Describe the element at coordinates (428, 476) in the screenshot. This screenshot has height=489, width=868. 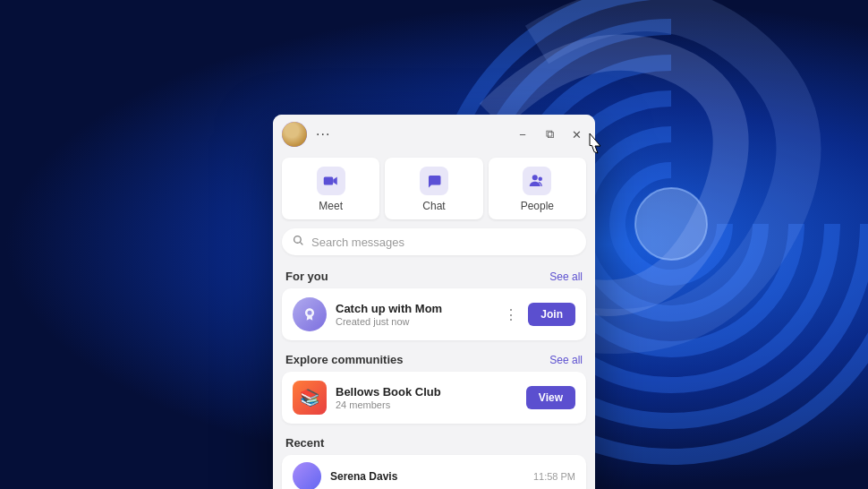
I see `recent-name: Serena Davis` at that location.